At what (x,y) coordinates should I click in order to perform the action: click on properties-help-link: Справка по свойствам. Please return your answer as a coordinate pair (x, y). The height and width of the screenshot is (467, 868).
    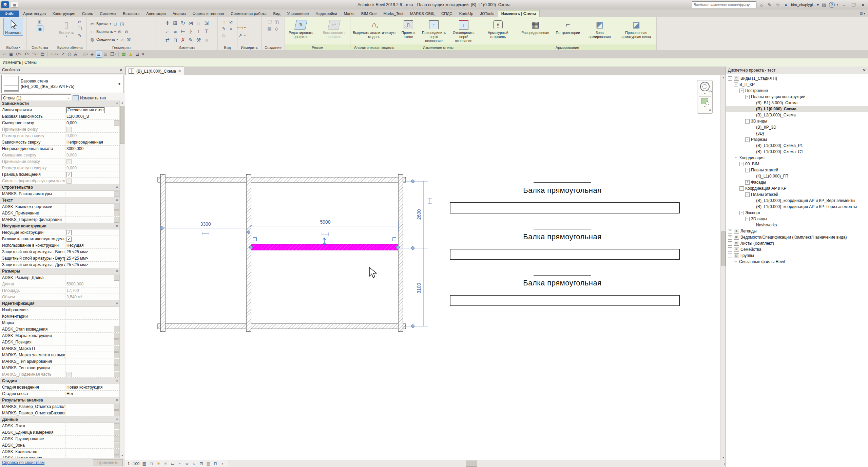
    Looking at the image, I should click on (23, 463).